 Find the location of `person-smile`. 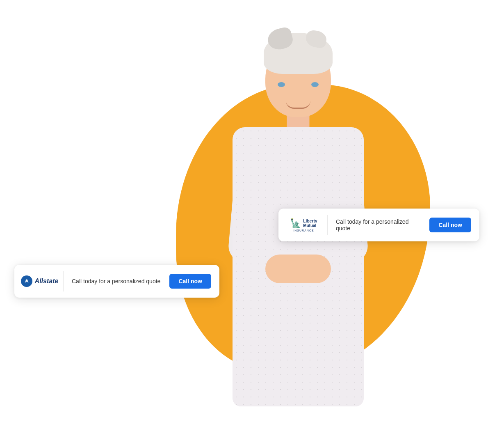

person-smile is located at coordinates (298, 105).